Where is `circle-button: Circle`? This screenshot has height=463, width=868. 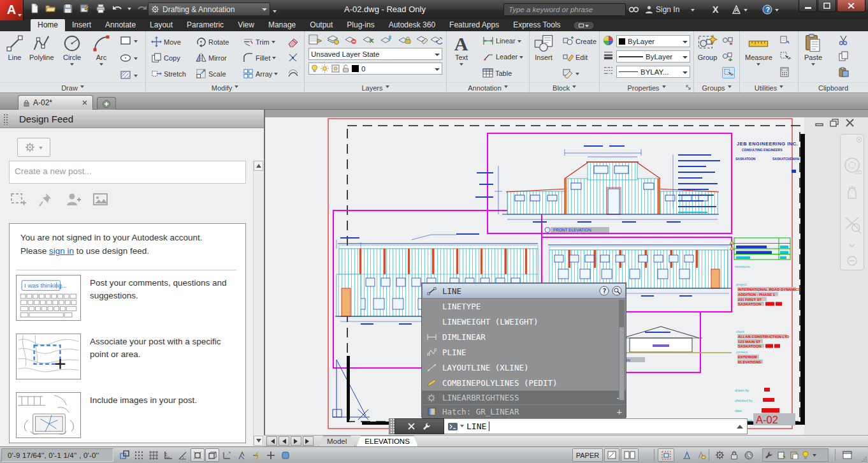 circle-button: Circle is located at coordinates (72, 51).